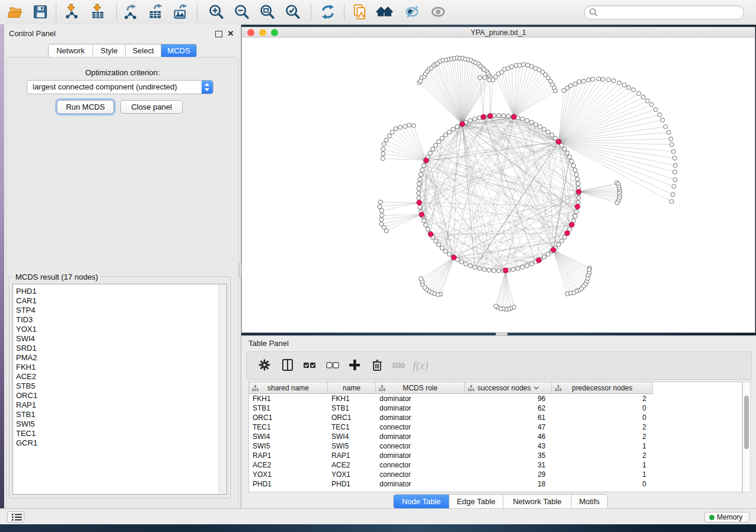  I want to click on export-table-icon, so click(156, 12).